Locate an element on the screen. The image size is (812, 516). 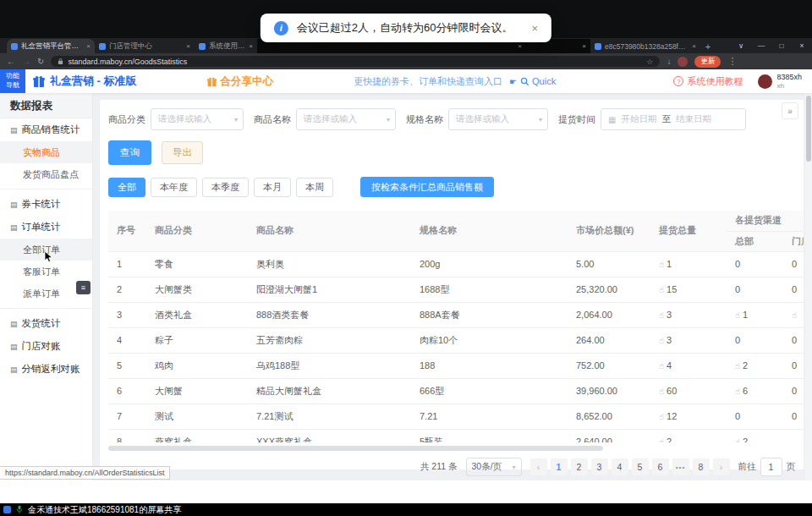
table-cell: 39,960.00 is located at coordinates (609, 391).